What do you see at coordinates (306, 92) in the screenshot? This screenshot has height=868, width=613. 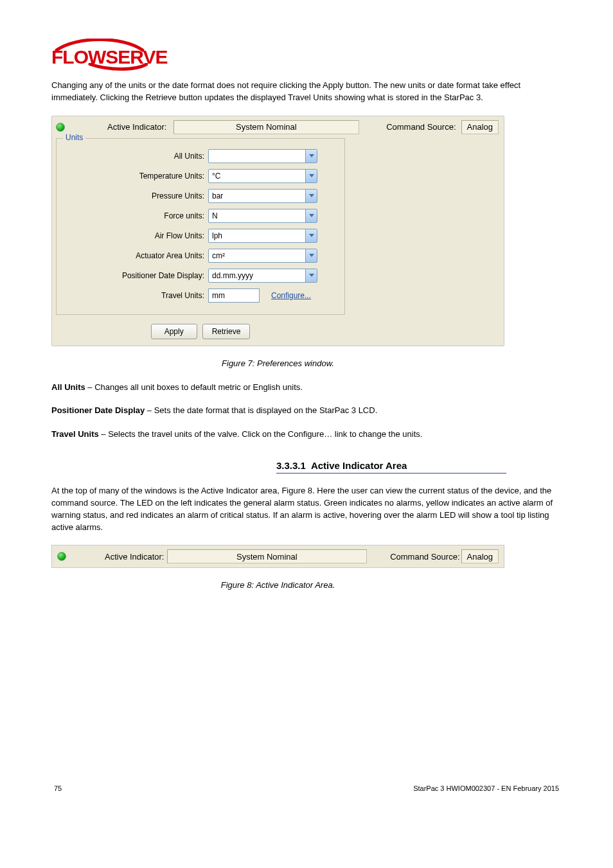 I see `intro-paragraph: Changing any of the units or the date fo…` at bounding box center [306, 92].